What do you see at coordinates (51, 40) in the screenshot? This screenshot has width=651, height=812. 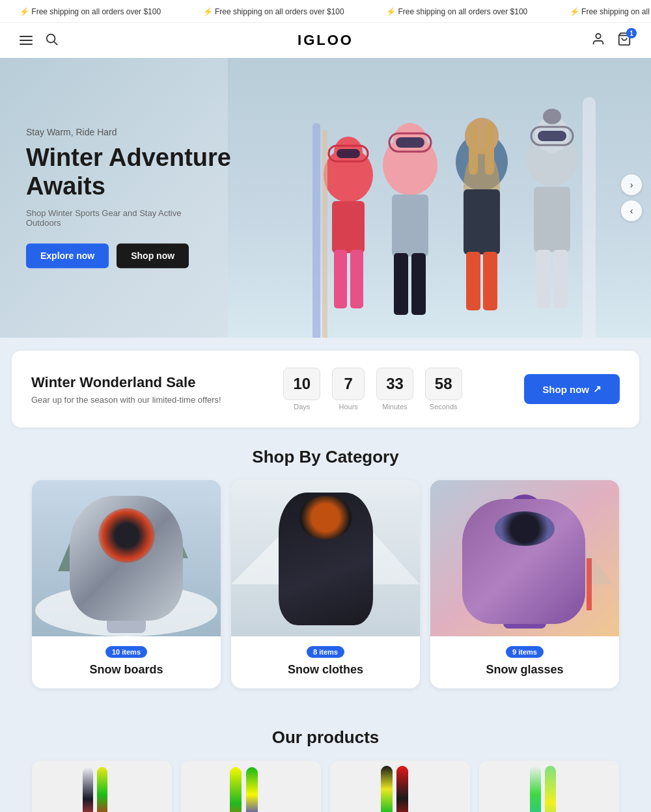 I see `search-icon` at bounding box center [51, 40].